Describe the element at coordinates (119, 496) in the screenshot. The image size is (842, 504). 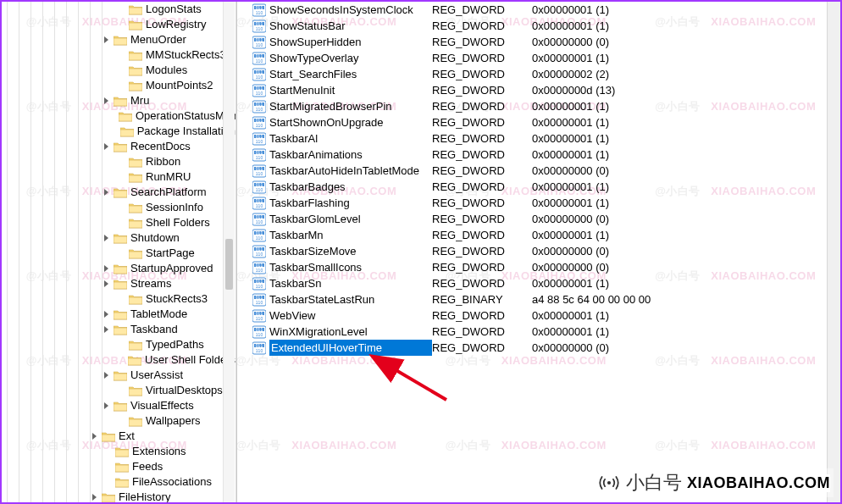
I see `tree-item: FileHistory` at that location.